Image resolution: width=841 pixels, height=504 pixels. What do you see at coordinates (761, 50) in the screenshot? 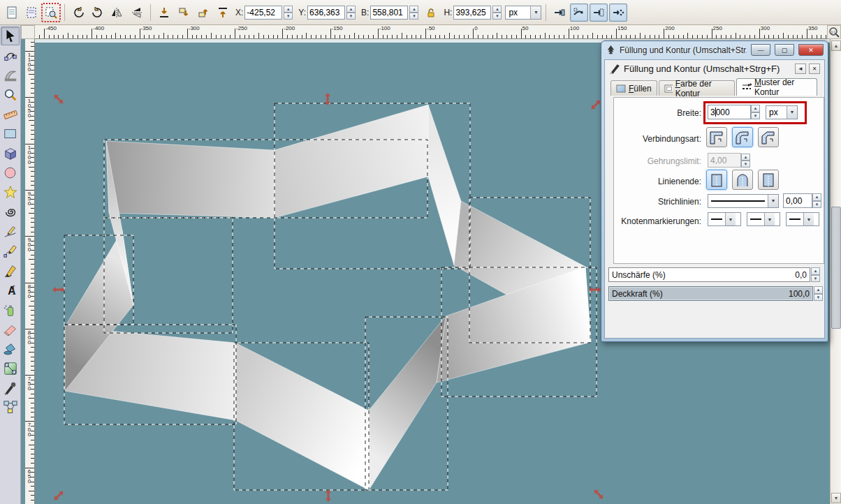
I see `minimize-button: —` at bounding box center [761, 50].